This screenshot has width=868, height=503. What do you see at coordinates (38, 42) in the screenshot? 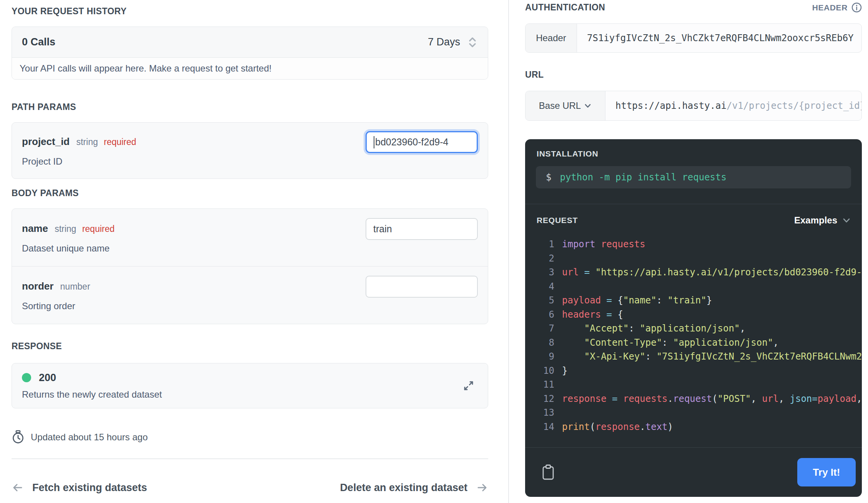
I see `calls-count: 0 Calls` at bounding box center [38, 42].